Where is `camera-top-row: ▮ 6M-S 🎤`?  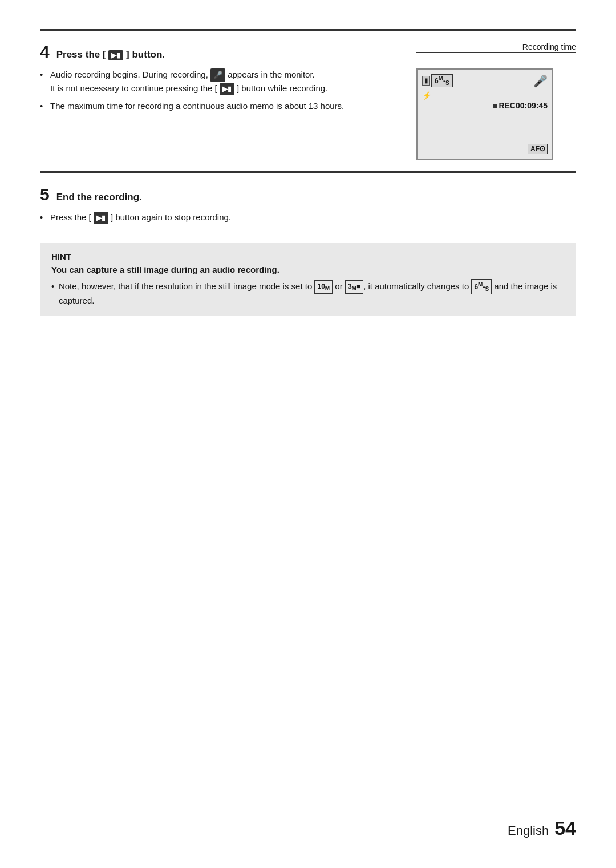
camera-top-row: ▮ 6M-S 🎤 is located at coordinates (485, 81).